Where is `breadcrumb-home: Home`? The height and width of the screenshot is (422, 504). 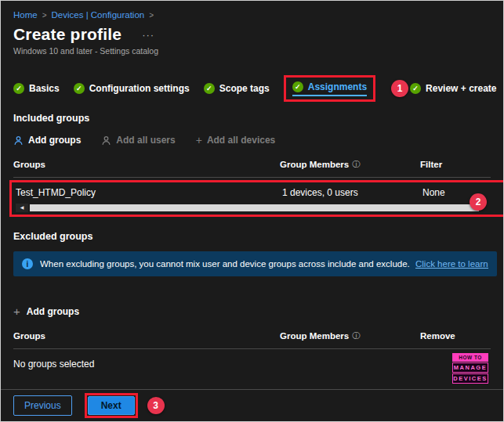
breadcrumb-home: Home is located at coordinates (25, 15).